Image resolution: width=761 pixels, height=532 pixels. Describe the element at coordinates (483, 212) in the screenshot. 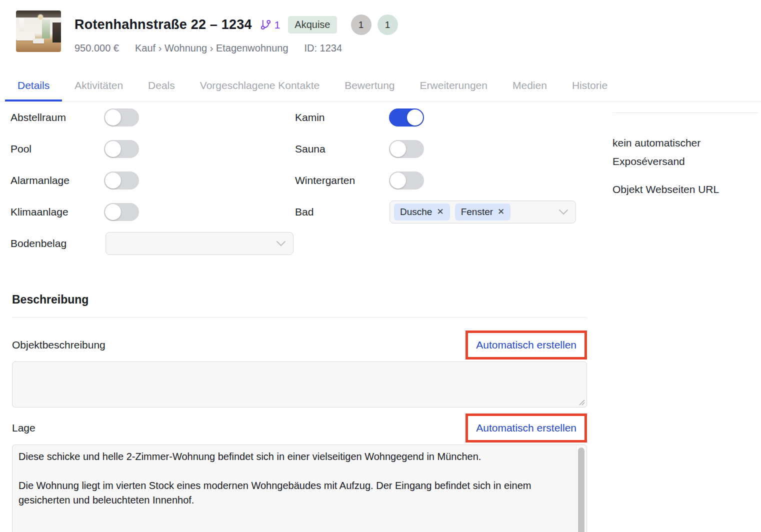

I see `bad-multiselect: Dusche ✕ Fenster ✕` at that location.